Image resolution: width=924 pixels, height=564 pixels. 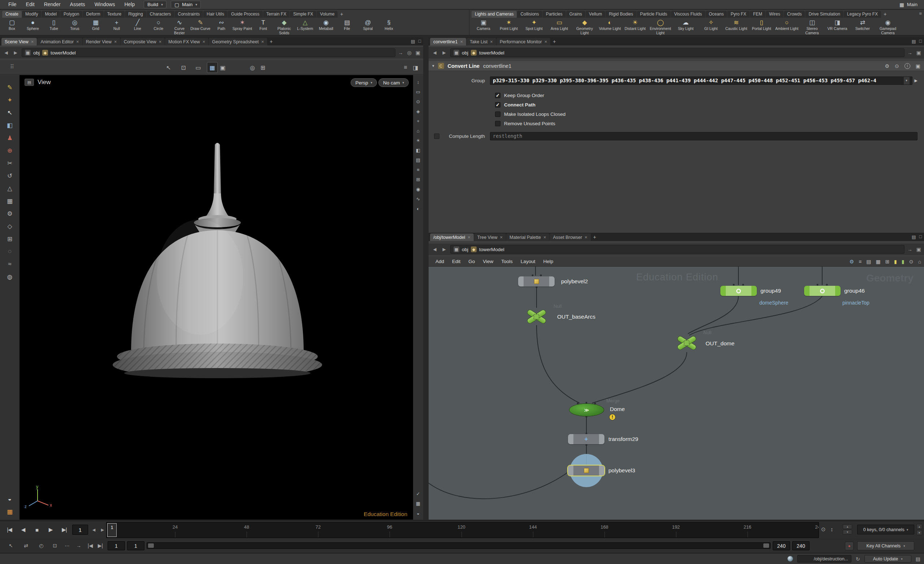 What do you see at coordinates (138, 25) in the screenshot?
I see `line-tool: ╱ Line` at bounding box center [138, 25].